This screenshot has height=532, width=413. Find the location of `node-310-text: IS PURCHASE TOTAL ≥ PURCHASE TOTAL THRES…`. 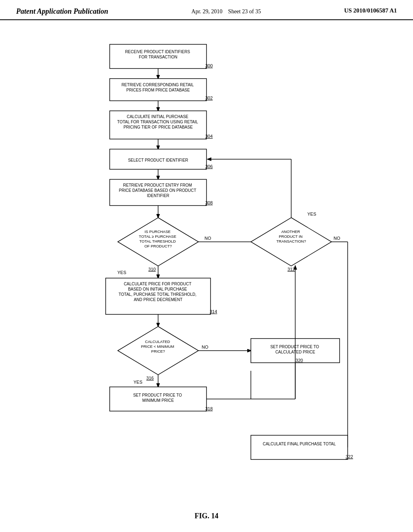

node-310-text: IS PURCHASE TOTAL ≥ PURCHASE TOTAL THRES… is located at coordinates (158, 239).